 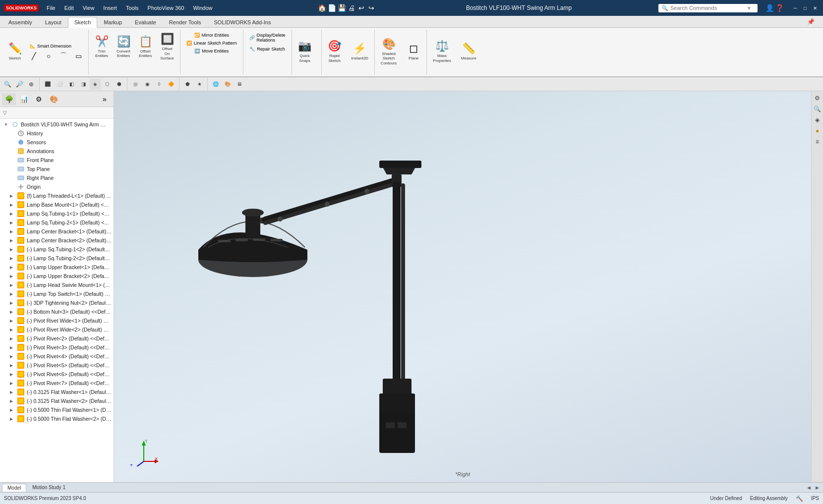 What do you see at coordinates (83, 84) in the screenshot?
I see `view-left-button: ◨` at bounding box center [83, 84].